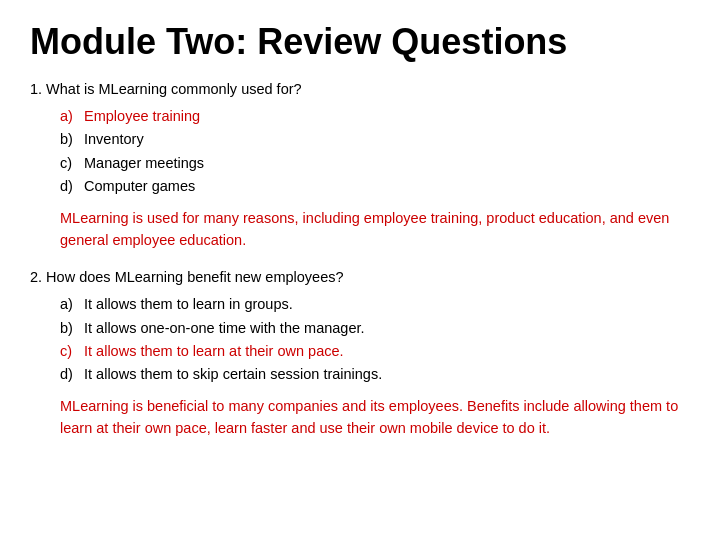 The image size is (720, 540). What do you see at coordinates (375, 352) in the screenshot?
I see `question2-option-c: c) It allows them to learn at their own …` at bounding box center [375, 352].